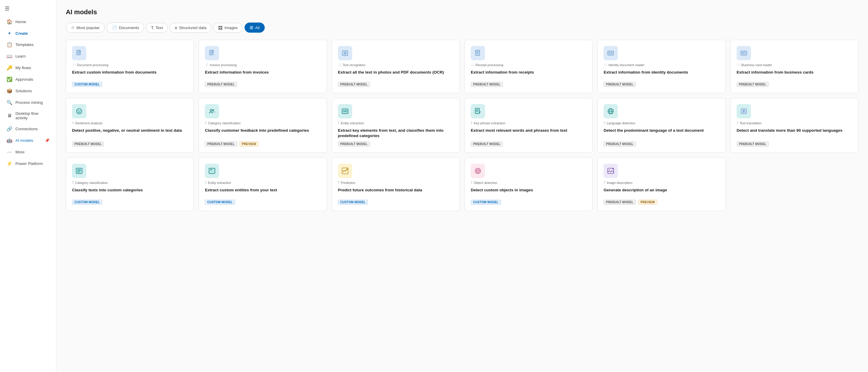  What do you see at coordinates (28, 56) in the screenshot?
I see `sidebar-item-learn: 📖Learn` at bounding box center [28, 56].